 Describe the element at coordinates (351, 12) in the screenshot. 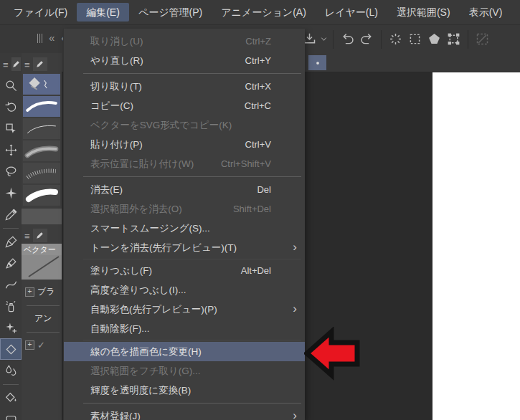

I see `menubar-item: レイヤー(L)` at that location.